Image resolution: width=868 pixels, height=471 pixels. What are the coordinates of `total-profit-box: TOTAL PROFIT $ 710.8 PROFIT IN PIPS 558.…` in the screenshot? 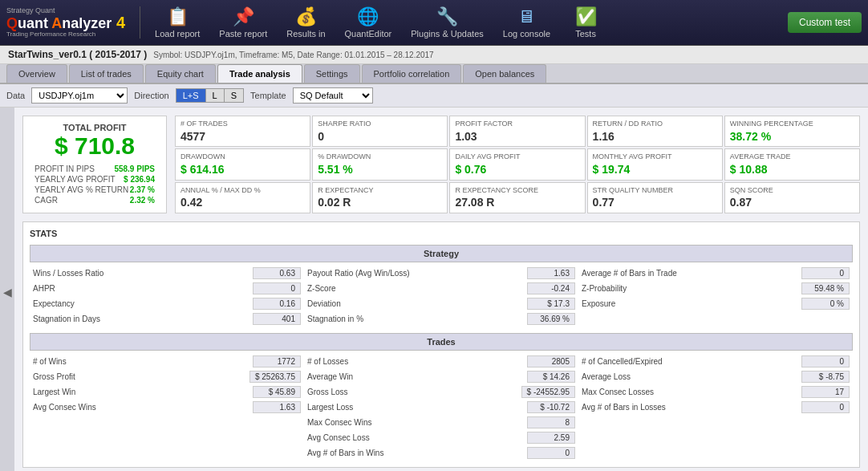 It's located at (95, 164).